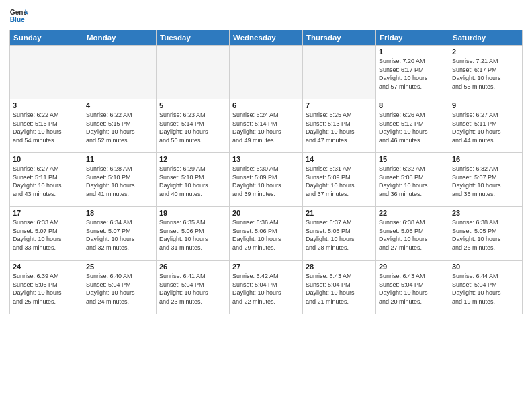  I want to click on day-info: Sunrise: 6:31 AM Sunset: 5:09 PM Dayligh…, so click(339, 181).